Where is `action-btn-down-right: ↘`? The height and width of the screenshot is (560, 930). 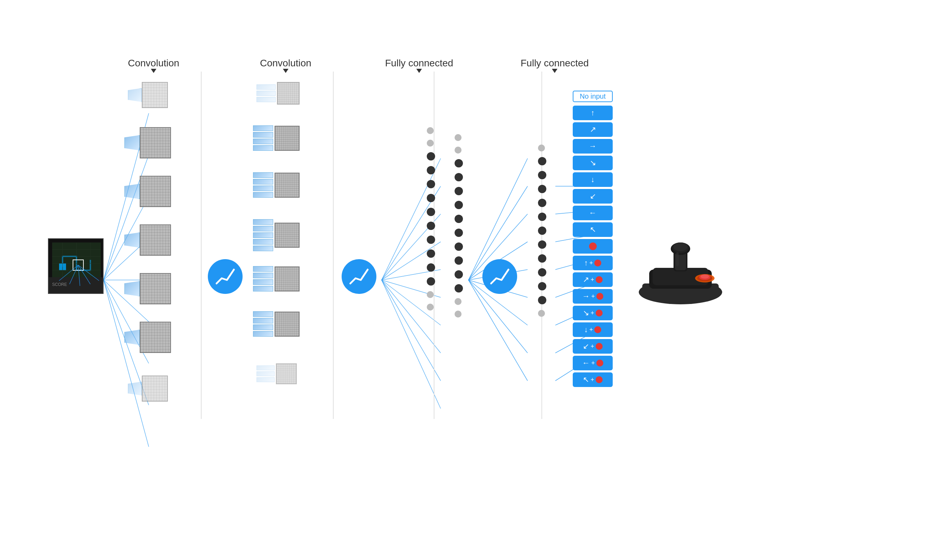 action-btn-down-right: ↘ is located at coordinates (593, 163).